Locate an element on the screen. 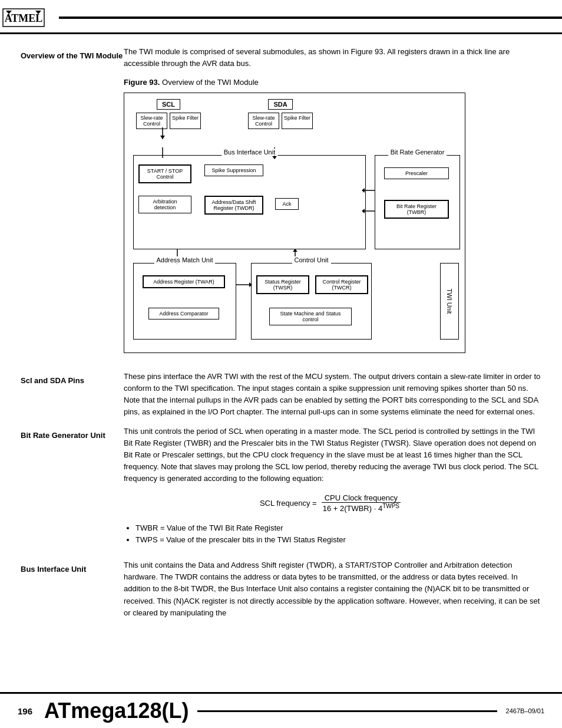 The image size is (562, 728). bullet-item-1: TWBR = Value of the TWI Bit Rate Registe… is located at coordinates (338, 528).